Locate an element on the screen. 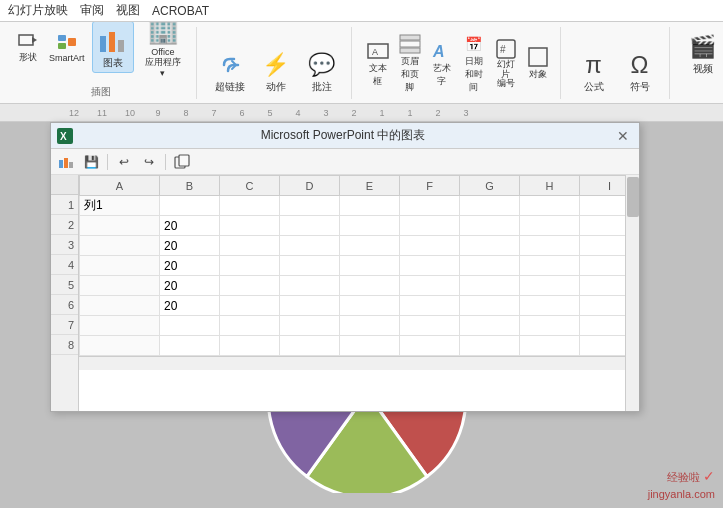 Image resolution: width=723 pixels, height=508 pixels. row-header-3: 3 is located at coordinates (64, 245).